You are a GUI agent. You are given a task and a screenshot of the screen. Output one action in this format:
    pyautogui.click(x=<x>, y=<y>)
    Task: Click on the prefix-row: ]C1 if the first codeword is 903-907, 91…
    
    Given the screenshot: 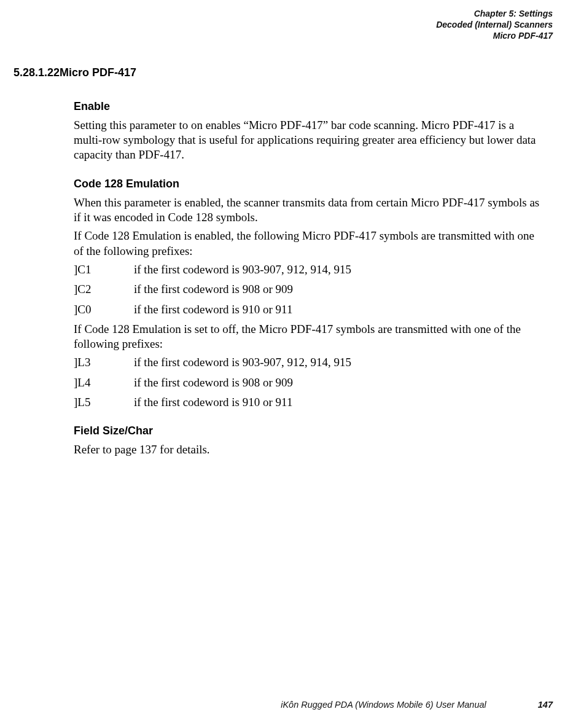 What is the action you would take?
    pyautogui.click(x=308, y=270)
    